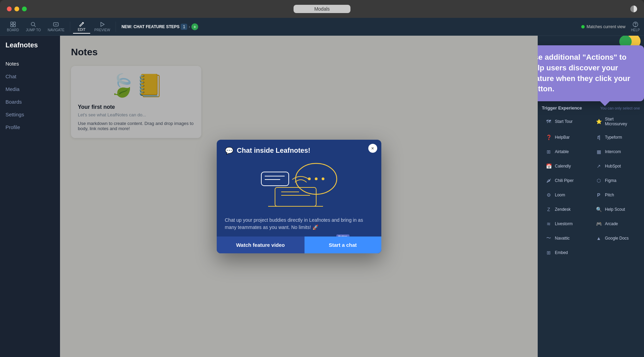 The height and width of the screenshot is (357, 644). What do you see at coordinates (17, 9) in the screenshot?
I see `minimize-window-button` at bounding box center [17, 9].